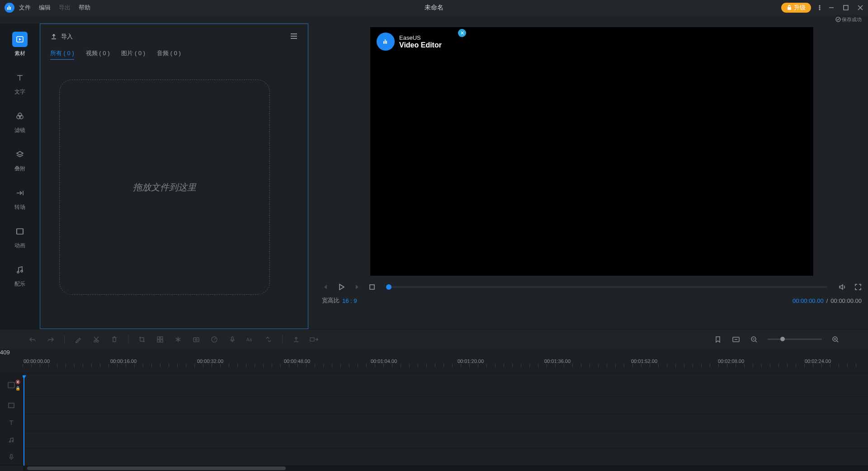  I want to click on tab-video: 视频 ( 0 ), so click(98, 54).